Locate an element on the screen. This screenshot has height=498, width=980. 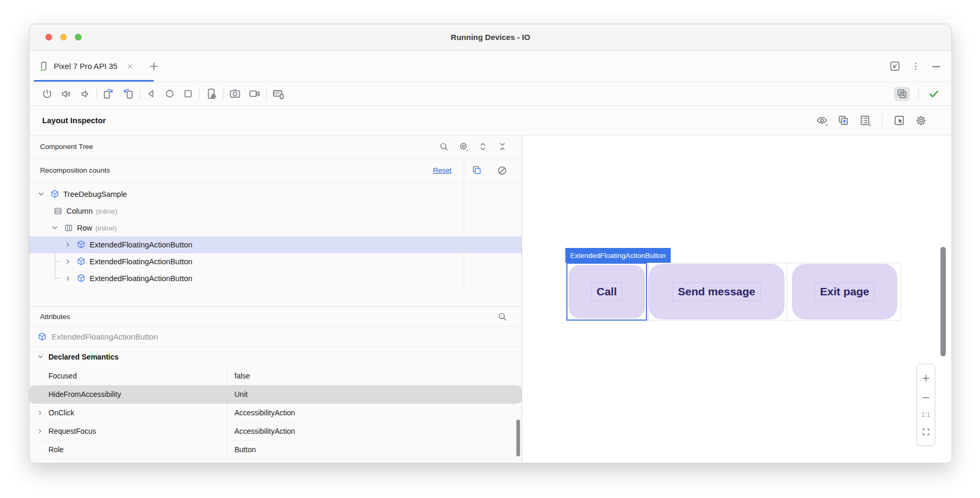
component-tree-title: Component Tree is located at coordinates (66, 146).